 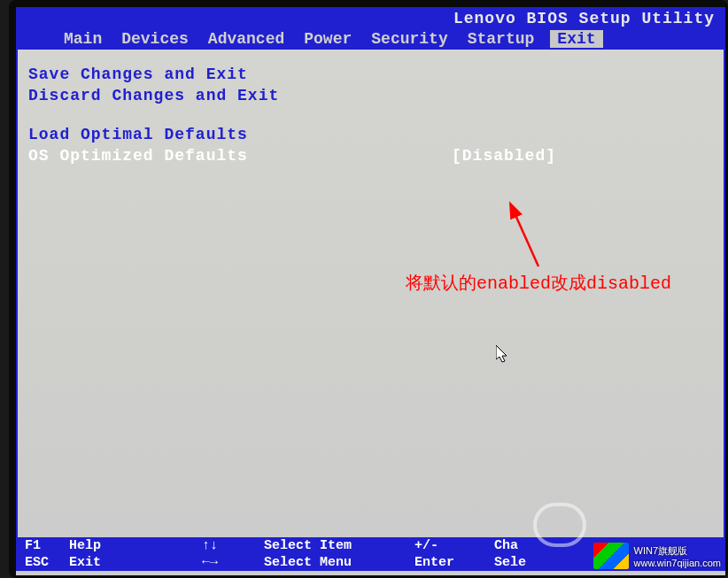 I want to click on annotation-arrow-icon, so click(x=530, y=235).